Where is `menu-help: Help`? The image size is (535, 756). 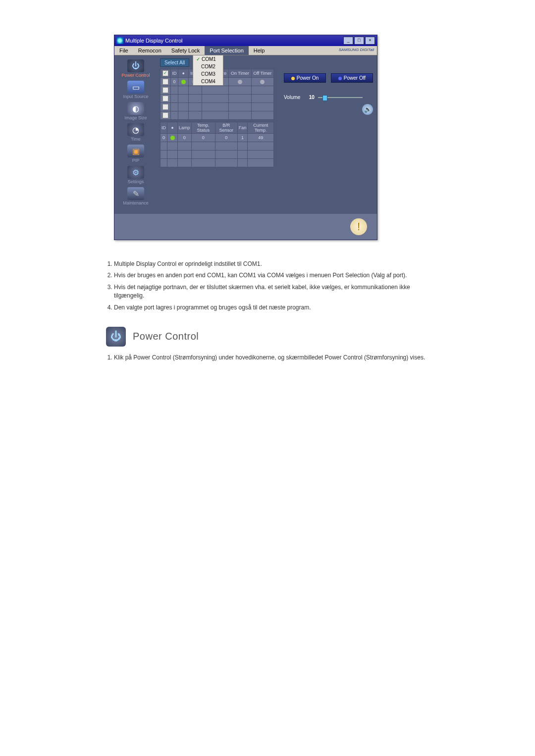 menu-help: Help is located at coordinates (260, 50).